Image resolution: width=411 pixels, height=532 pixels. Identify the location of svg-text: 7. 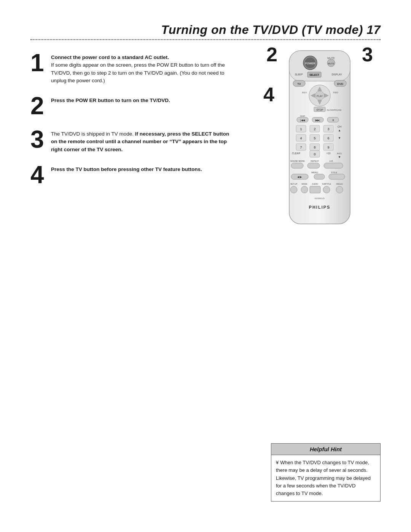
(301, 147).